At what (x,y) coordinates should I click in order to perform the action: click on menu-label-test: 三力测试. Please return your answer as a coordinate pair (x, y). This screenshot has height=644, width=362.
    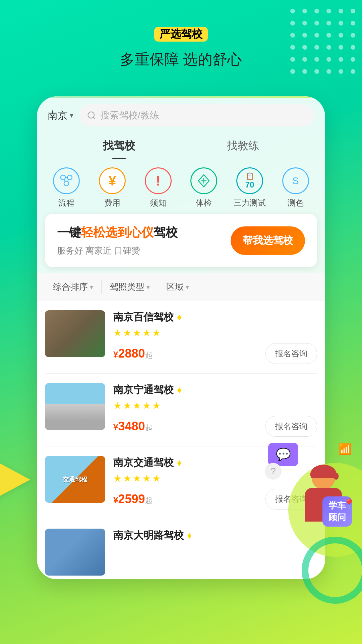
    Looking at the image, I should click on (250, 203).